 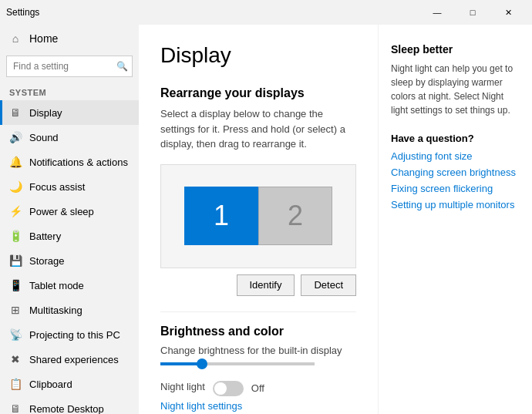 I want to click on sidebar-item-remote: 🖥 Remote Desktop, so click(x=69, y=406).